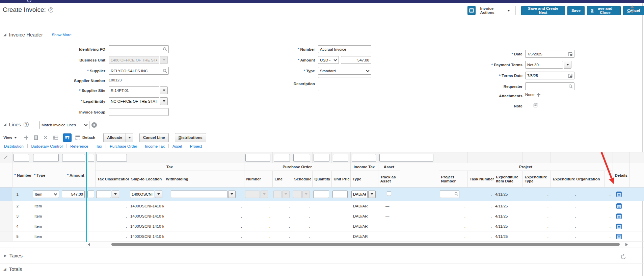 Image resolution: width=644 pixels, height=276 pixels. I want to click on identifying-po-input, so click(139, 49).